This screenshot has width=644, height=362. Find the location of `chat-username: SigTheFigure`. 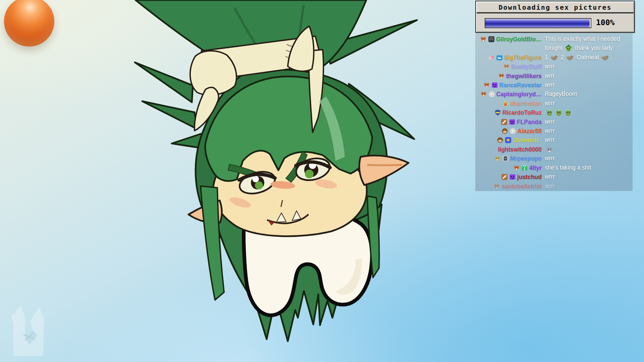

chat-username: SigTheFigure is located at coordinates (523, 58).